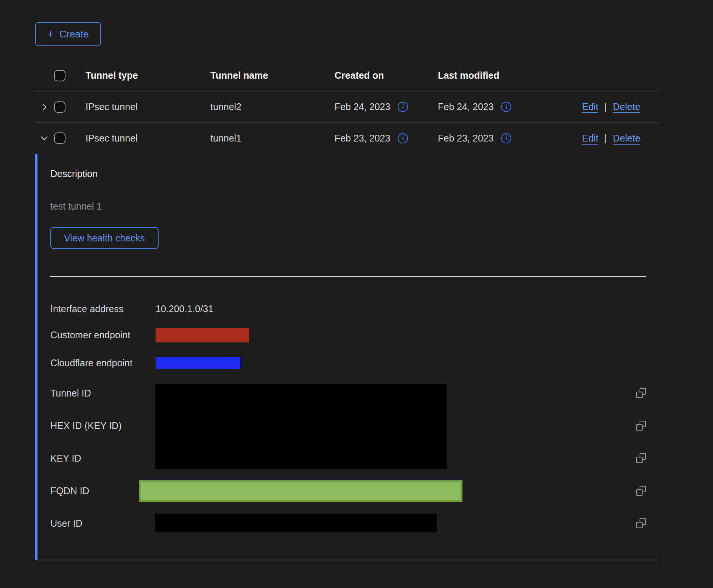 This screenshot has height=588, width=713. What do you see at coordinates (348, 491) in the screenshot?
I see `field-fqdn-id: FQDN ID` at bounding box center [348, 491].